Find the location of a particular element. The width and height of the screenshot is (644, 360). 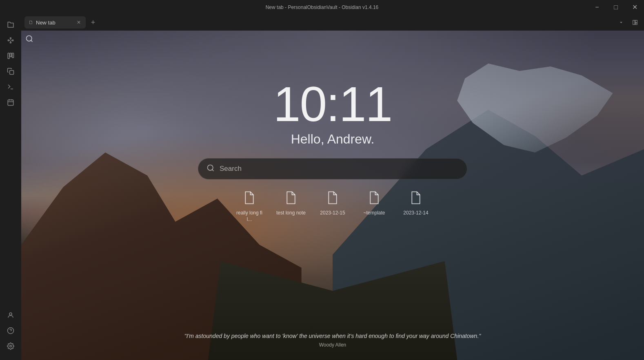

sidebar-icon-kanban is located at coordinates (11, 56).